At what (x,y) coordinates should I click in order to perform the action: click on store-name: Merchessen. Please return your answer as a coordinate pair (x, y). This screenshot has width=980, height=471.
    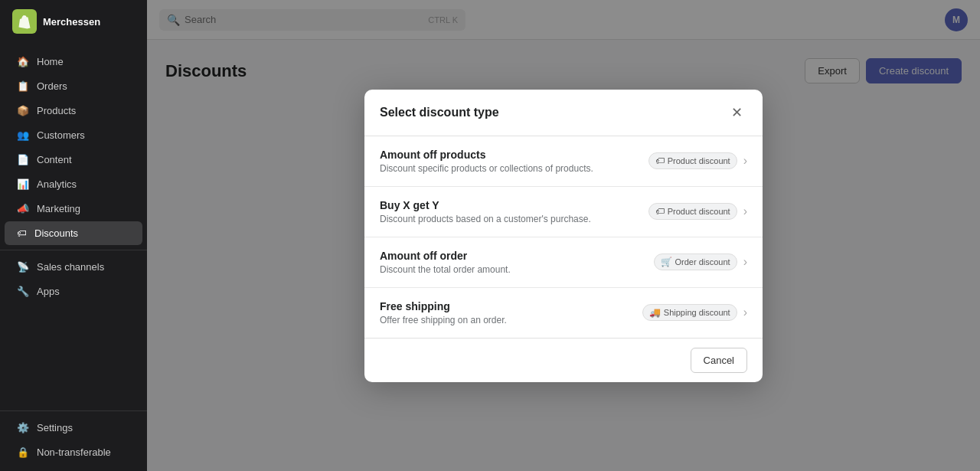
    Looking at the image, I should click on (72, 21).